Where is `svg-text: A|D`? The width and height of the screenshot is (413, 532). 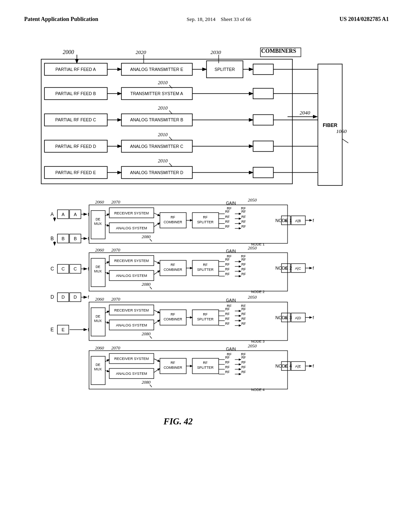 svg-text: A|D is located at coordinates (298, 318).